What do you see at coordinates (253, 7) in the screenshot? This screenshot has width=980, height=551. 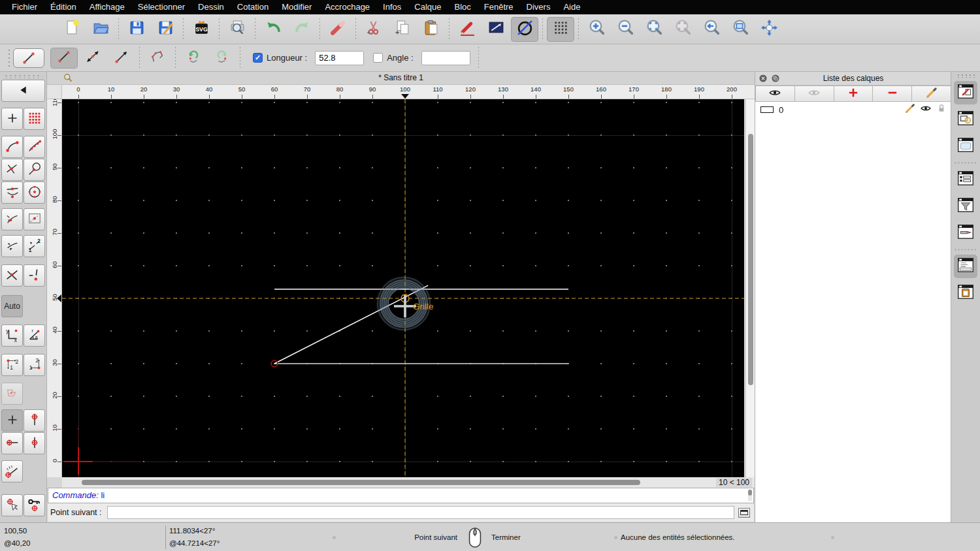 I see `menu-item: Cotation` at bounding box center [253, 7].